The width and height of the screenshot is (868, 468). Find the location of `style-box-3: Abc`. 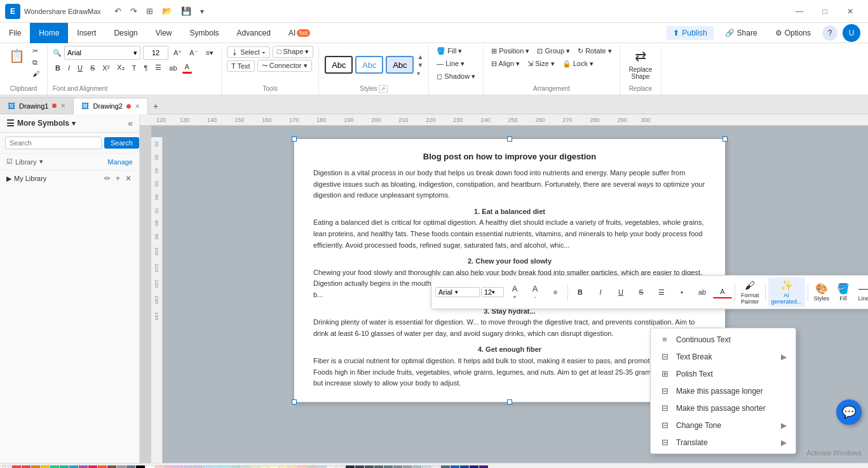

style-box-3: Abc is located at coordinates (400, 65).